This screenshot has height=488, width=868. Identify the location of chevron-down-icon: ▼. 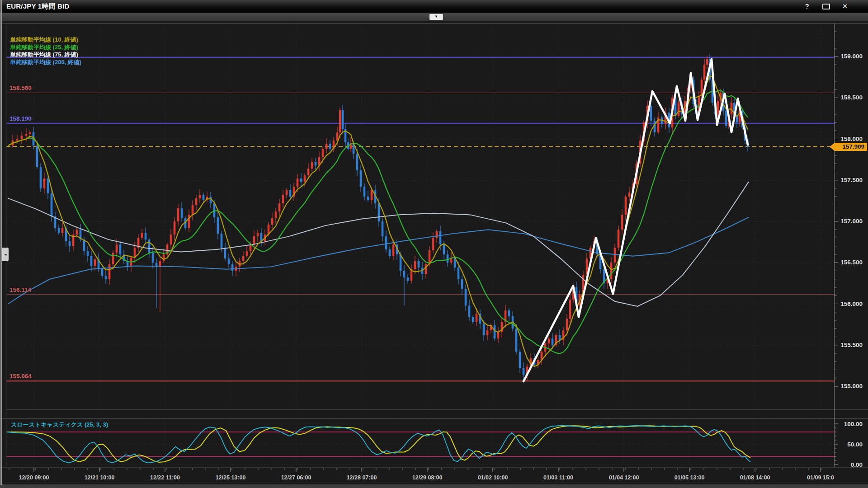
(436, 16).